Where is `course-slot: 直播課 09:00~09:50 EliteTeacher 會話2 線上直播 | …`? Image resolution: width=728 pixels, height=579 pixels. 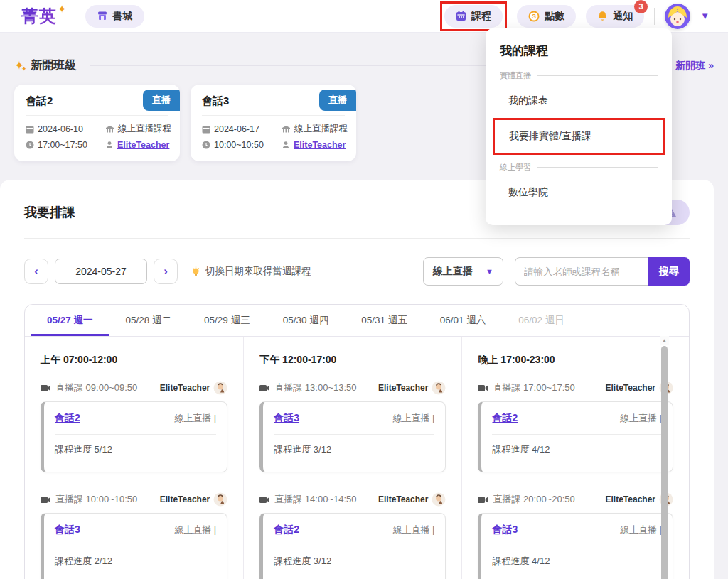 course-slot: 直播課 09:00~09:50 EliteTeacher 會話2 線上直播 | … is located at coordinates (134, 426).